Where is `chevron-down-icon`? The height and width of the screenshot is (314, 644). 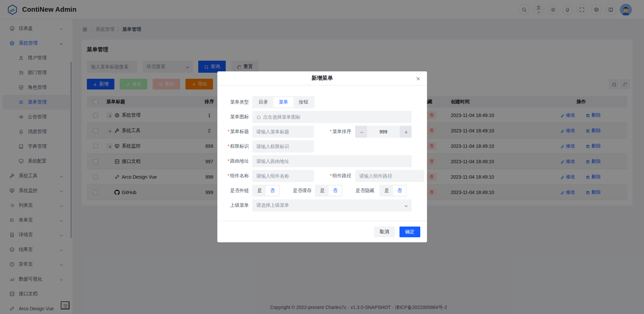
chevron-down-icon is located at coordinates (406, 205).